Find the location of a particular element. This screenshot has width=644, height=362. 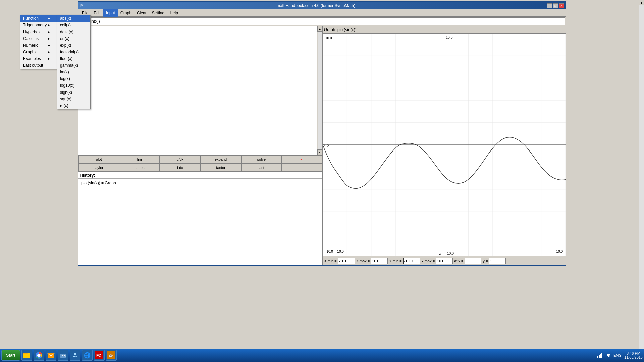

svg-text: M is located at coordinates (82, 5).